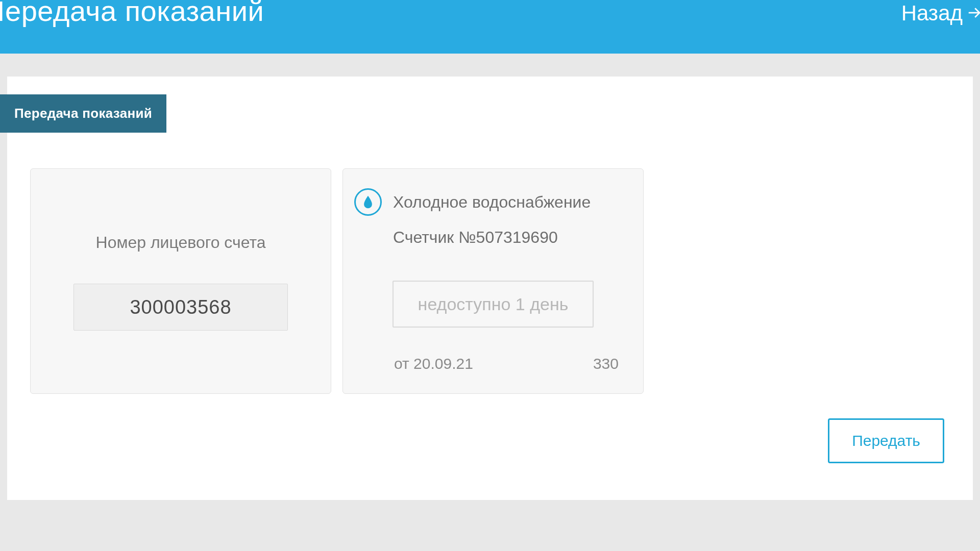  What do you see at coordinates (493, 202) in the screenshot?
I see `meter-header: Холодное водоснабжение` at bounding box center [493, 202].